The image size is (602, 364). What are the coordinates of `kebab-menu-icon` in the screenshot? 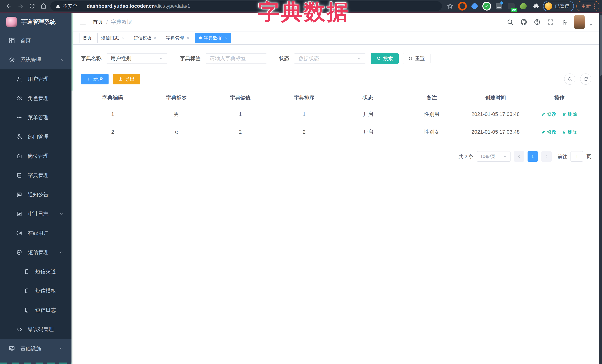 It's located at (595, 6).